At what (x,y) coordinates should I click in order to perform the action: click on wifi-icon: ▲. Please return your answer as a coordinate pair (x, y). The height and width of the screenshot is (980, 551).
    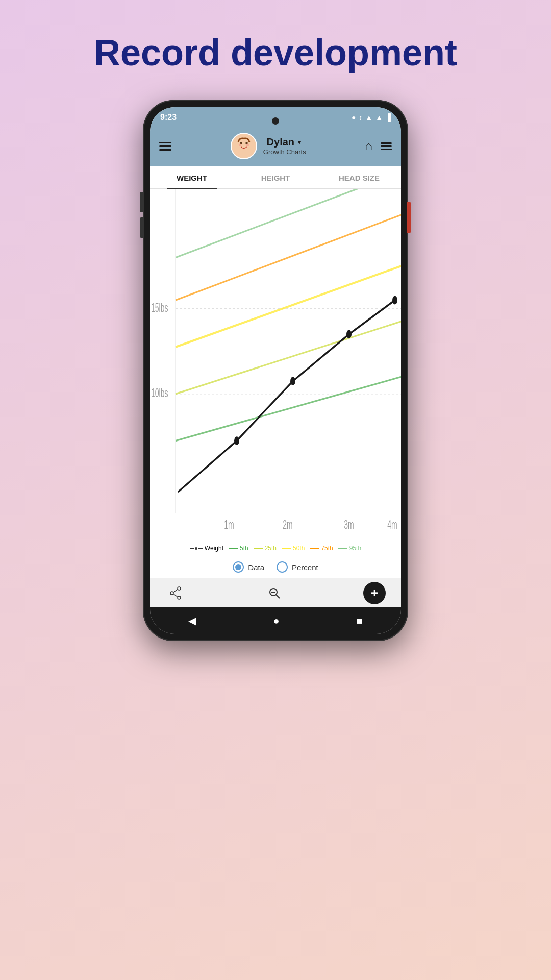
    Looking at the image, I should click on (369, 117).